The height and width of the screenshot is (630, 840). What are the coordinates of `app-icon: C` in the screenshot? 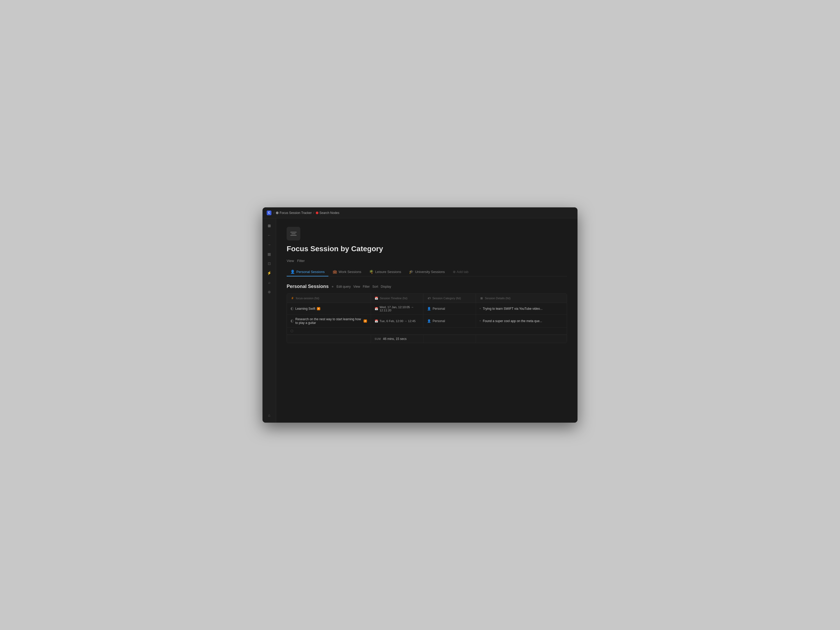 It's located at (269, 213).